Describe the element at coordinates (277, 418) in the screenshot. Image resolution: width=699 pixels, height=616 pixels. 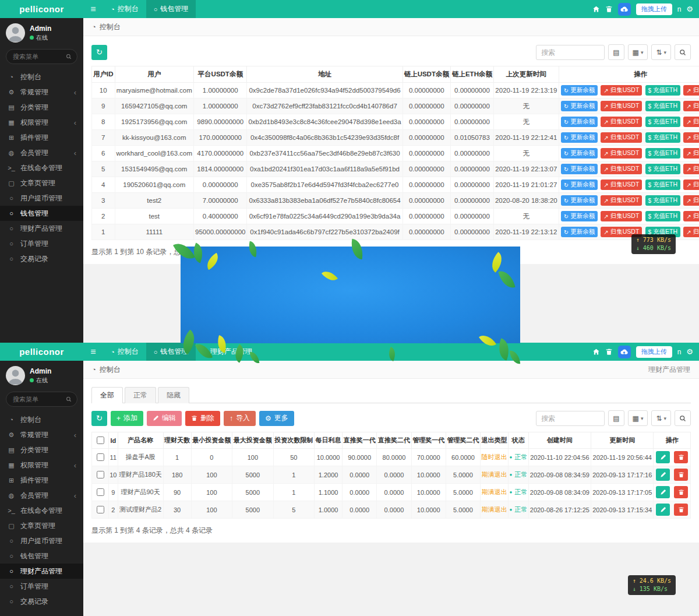
I see `more-button: ⚙更多` at that location.